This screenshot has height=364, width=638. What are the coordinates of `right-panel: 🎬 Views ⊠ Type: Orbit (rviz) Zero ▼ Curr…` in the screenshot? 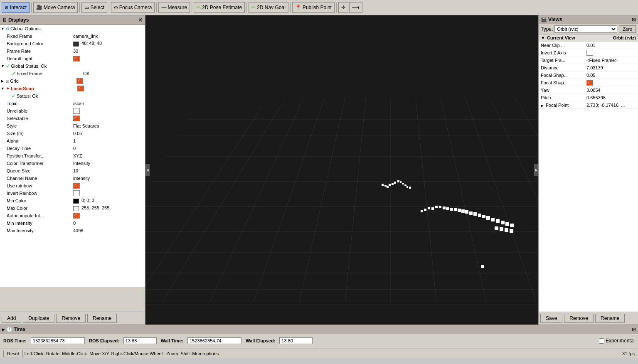 It's located at (588, 170).